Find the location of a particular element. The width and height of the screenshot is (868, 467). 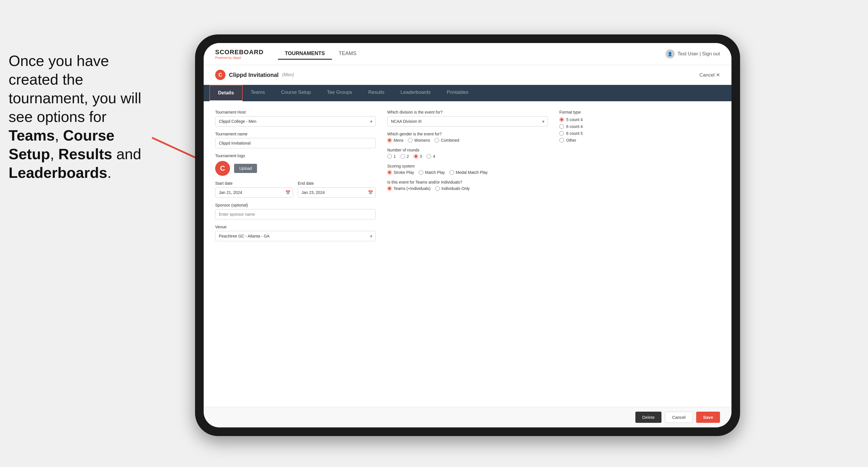

gender-radio-group: Mens Womens Combined is located at coordinates (468, 140).